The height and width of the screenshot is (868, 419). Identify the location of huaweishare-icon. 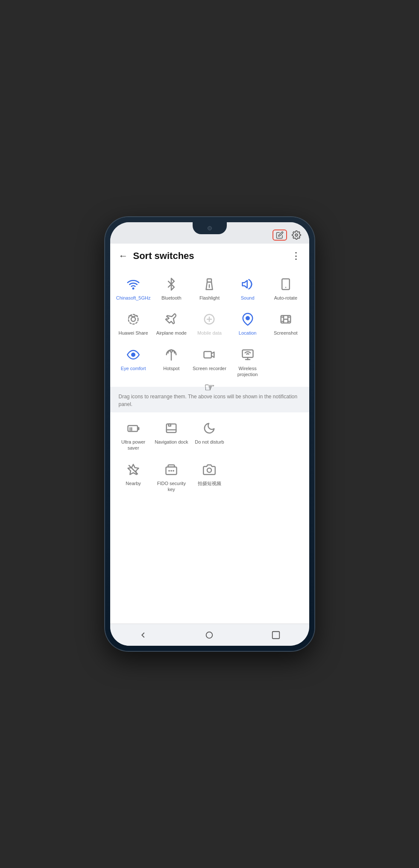
(133, 319).